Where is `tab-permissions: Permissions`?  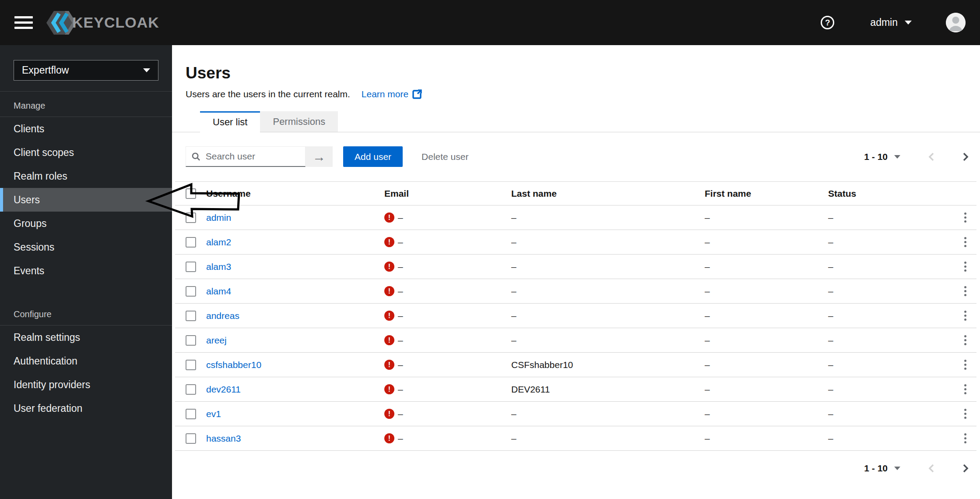 tab-permissions: Permissions is located at coordinates (299, 122).